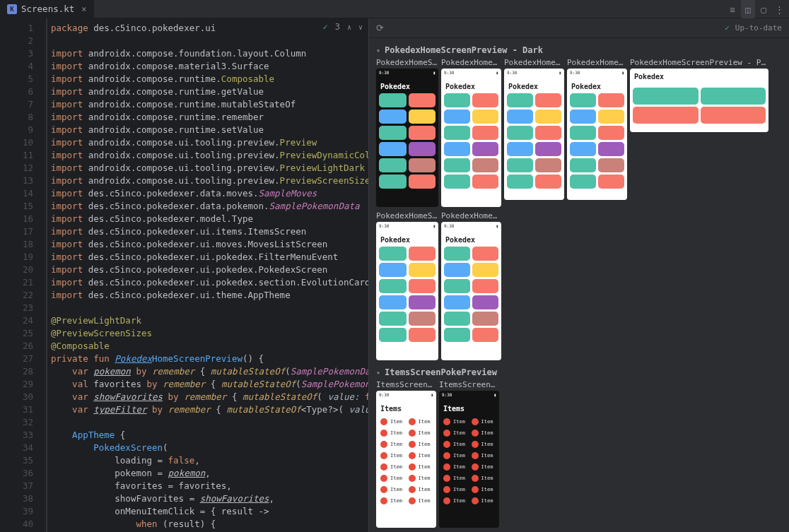 Image resolution: width=789 pixels, height=532 pixels. I want to click on editor-inspections: ✓ 3 ∧ ∨, so click(342, 27).